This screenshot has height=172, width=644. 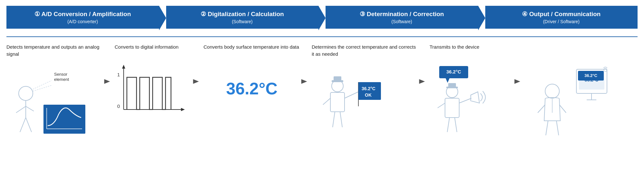 I want to click on determine-svg: 36.2°C OK, so click(x=362, y=100).